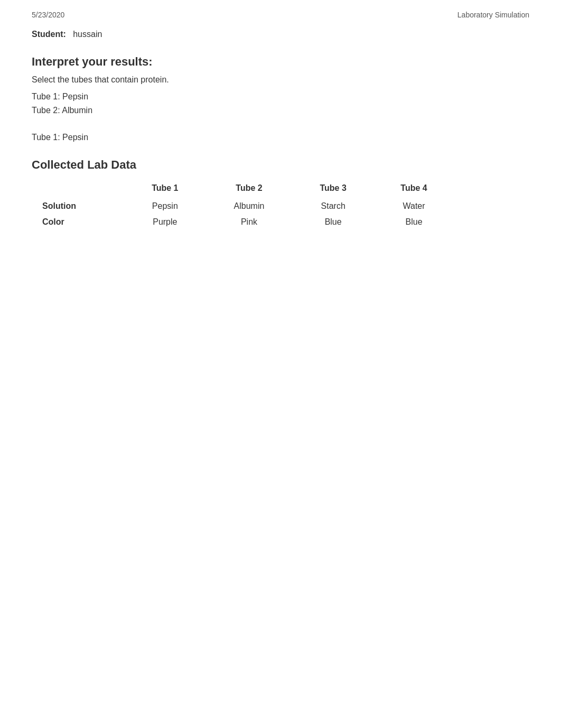 This screenshot has width=561, height=728. What do you see at coordinates (280, 97) in the screenshot?
I see `tube-list-item-1: Tube 1: Pepsin` at bounding box center [280, 97].